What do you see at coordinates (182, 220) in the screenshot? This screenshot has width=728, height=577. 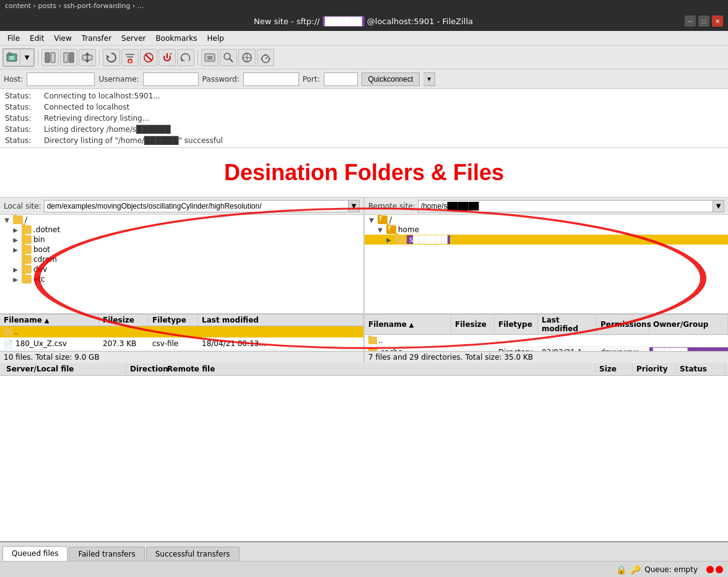 I see `tree-item-root: ▼ /` at bounding box center [182, 220].